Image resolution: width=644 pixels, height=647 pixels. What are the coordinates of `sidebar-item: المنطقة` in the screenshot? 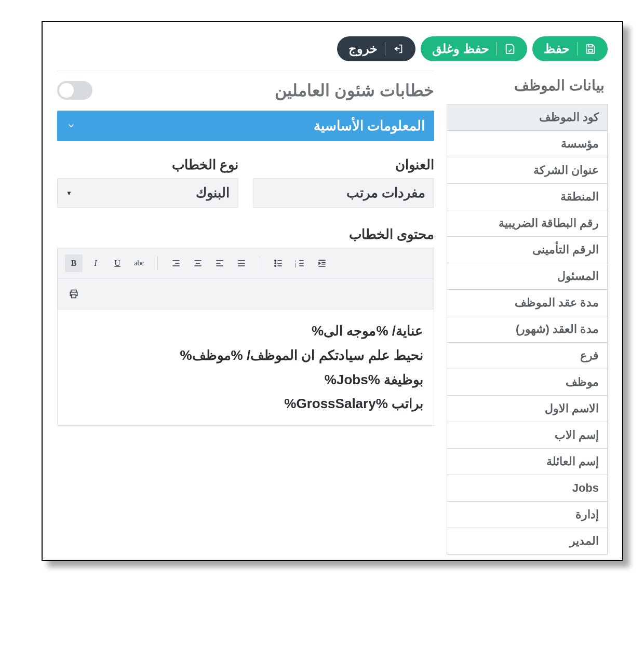 It's located at (527, 197).